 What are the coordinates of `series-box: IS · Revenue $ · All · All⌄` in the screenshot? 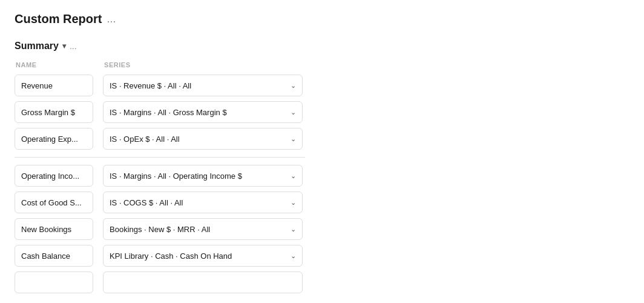 It's located at (203, 85).